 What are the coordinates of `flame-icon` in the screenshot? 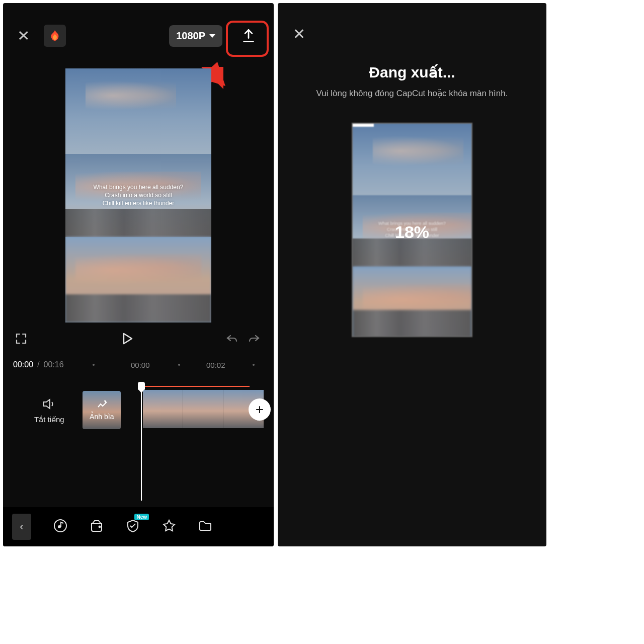 It's located at (55, 36).